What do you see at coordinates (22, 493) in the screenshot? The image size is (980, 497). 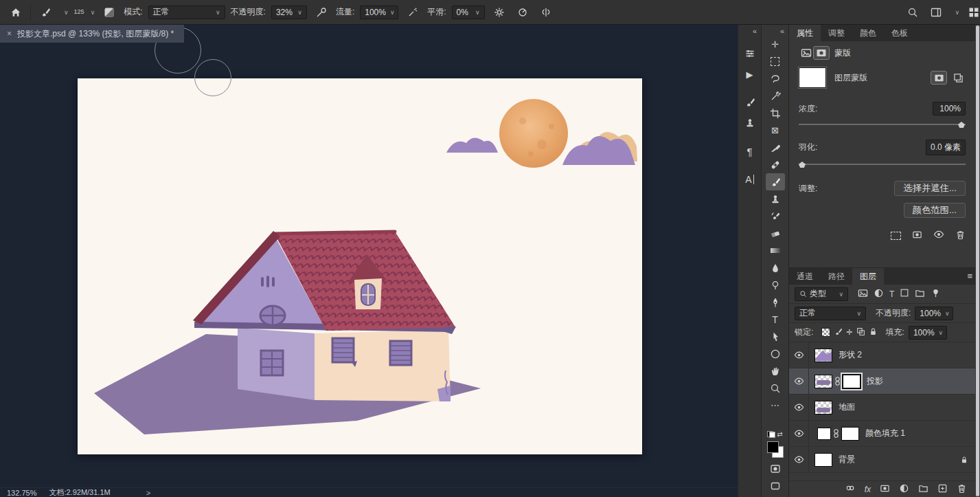 I see `zoom-level: 132.75%` at bounding box center [22, 493].